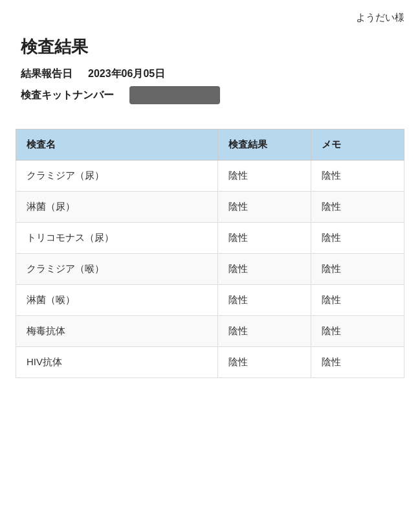  Describe the element at coordinates (210, 207) in the screenshot. I see `table-row: 淋菌（尿）陰性陰性` at that location.